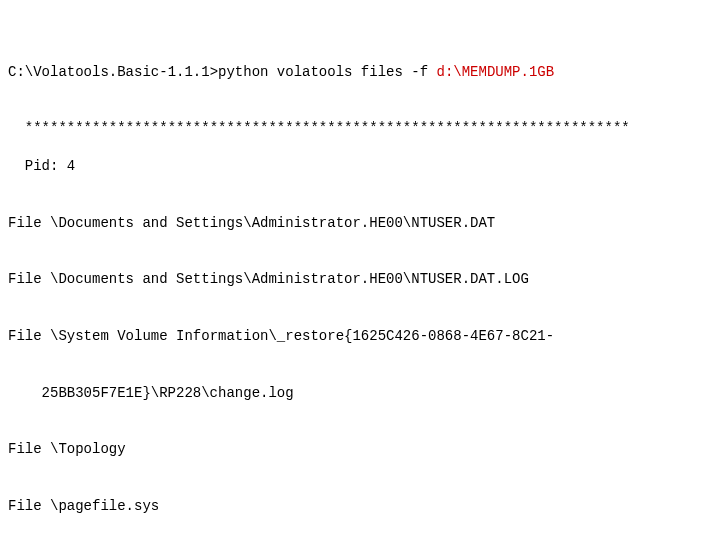 The height and width of the screenshot is (540, 720). I want to click on pid-line: Pid: 4, so click(50, 166).